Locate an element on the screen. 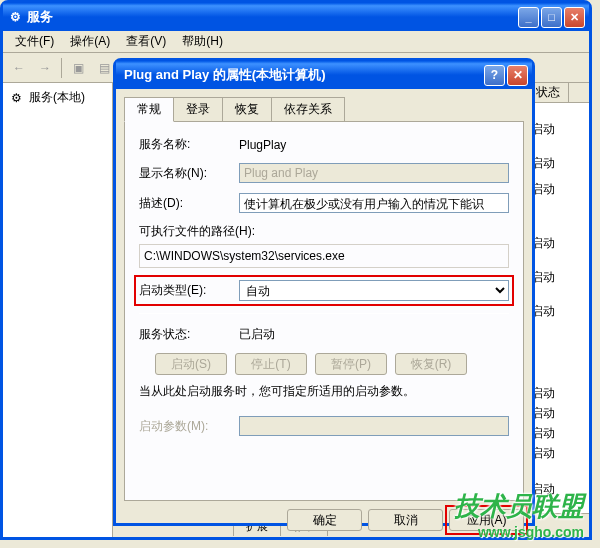 This screenshot has height=548, width=600. tab-recovery: 恢复 is located at coordinates (247, 110).